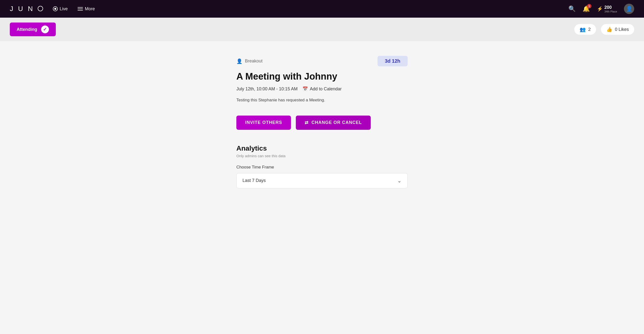 The height and width of the screenshot is (334, 644). What do you see at coordinates (610, 8) in the screenshot?
I see `points-value: 200` at bounding box center [610, 8].